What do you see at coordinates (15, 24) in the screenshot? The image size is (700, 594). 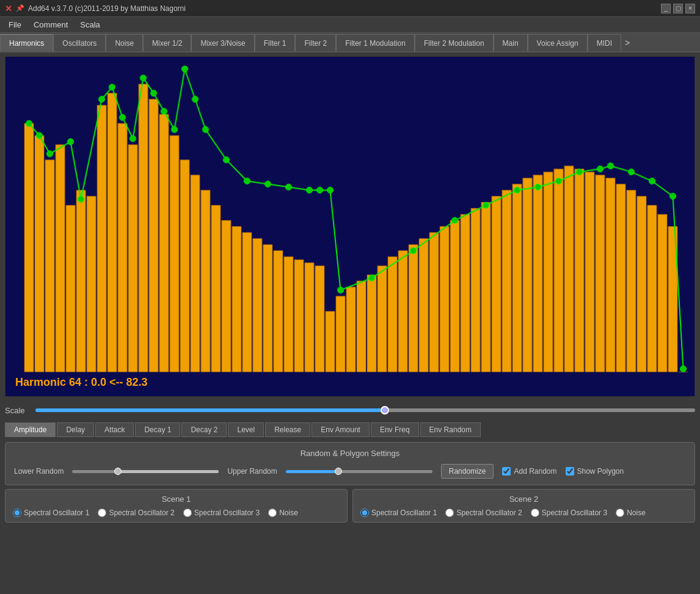 I see `menu-file: File` at bounding box center [15, 24].